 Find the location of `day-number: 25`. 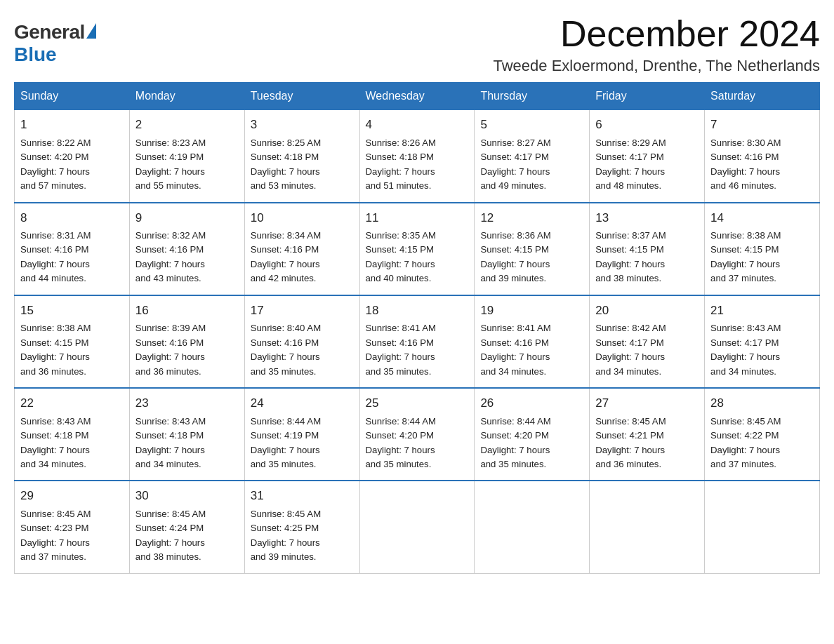

day-number: 25 is located at coordinates (417, 403).